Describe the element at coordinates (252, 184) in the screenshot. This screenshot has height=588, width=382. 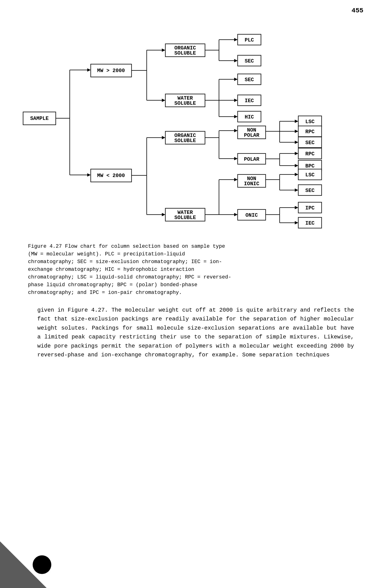
I see `svg-text: IONIC` at that location.